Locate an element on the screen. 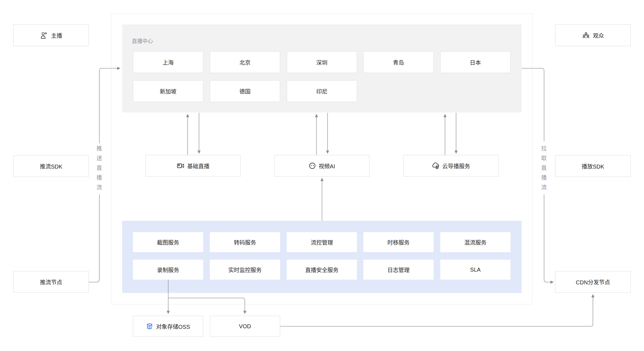 This screenshot has width=644, height=351. support-services-panel is located at coordinates (322, 257).